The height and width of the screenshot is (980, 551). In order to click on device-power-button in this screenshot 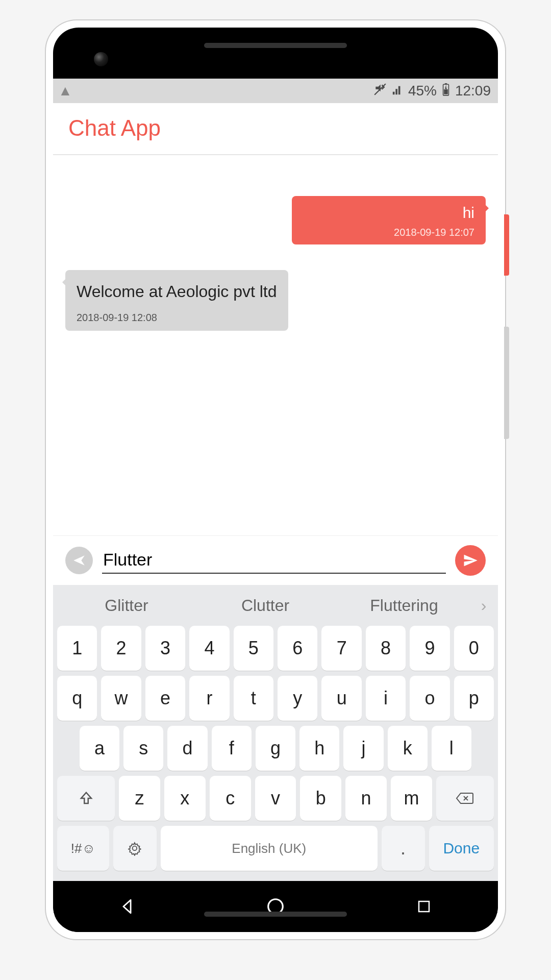, I will do `click(507, 245)`.